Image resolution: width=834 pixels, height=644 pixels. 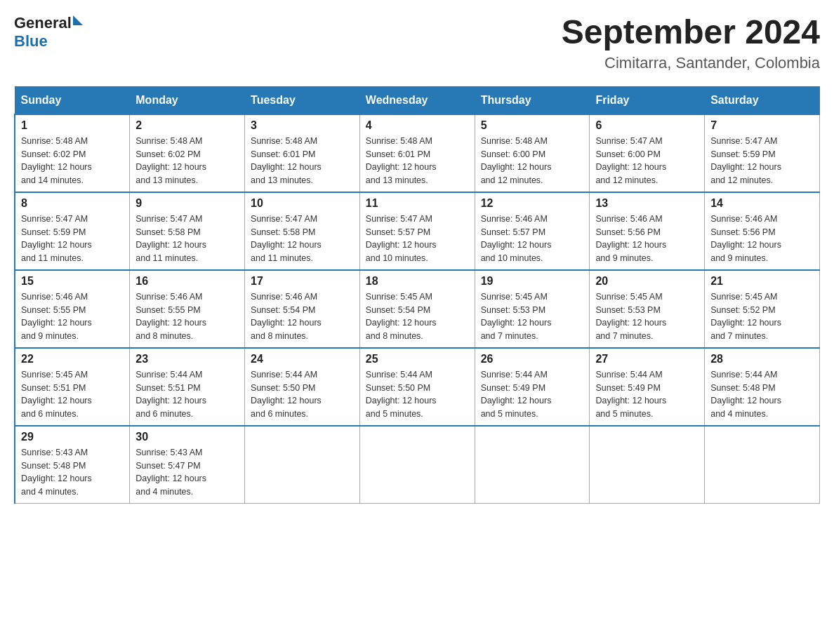 What do you see at coordinates (187, 464) in the screenshot?
I see `calendar-cell: 30 Sunrise: 5:43 AM Sunset: 5:47 PM Dayl…` at bounding box center [187, 464].